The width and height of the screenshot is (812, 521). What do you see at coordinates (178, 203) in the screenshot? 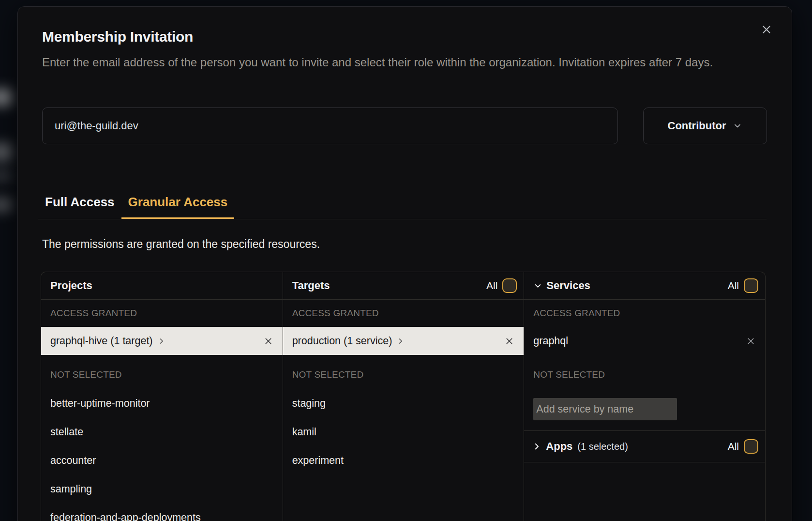
I see `tab-granular-access: Granular Access` at bounding box center [178, 203].